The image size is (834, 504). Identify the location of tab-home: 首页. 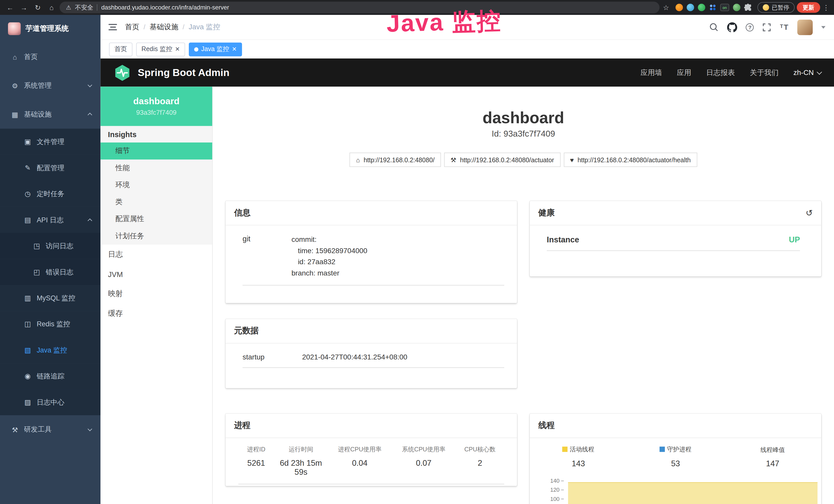
(121, 49).